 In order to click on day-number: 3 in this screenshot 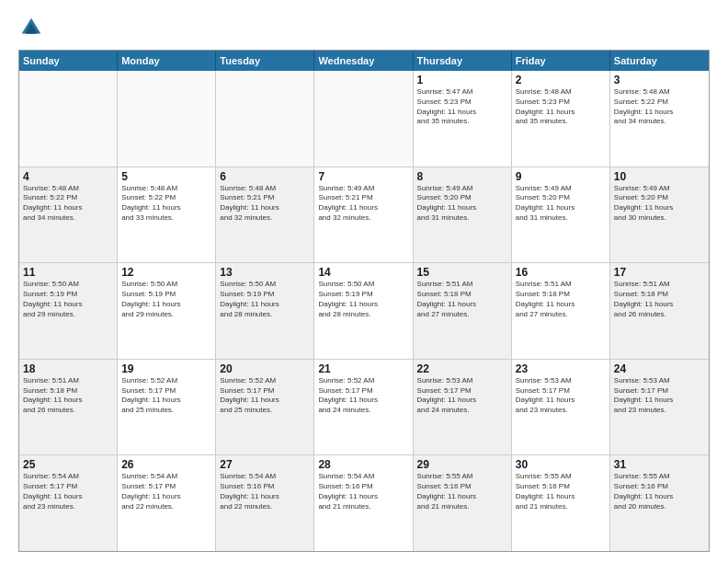, I will do `click(660, 80)`.